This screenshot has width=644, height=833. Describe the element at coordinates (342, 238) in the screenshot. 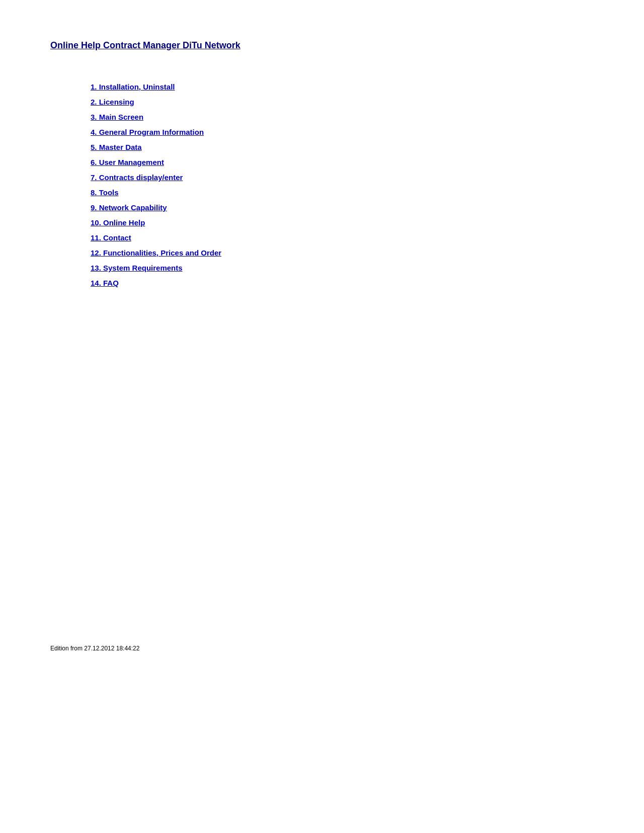

I see `toc-item-11: 11. Contact` at that location.